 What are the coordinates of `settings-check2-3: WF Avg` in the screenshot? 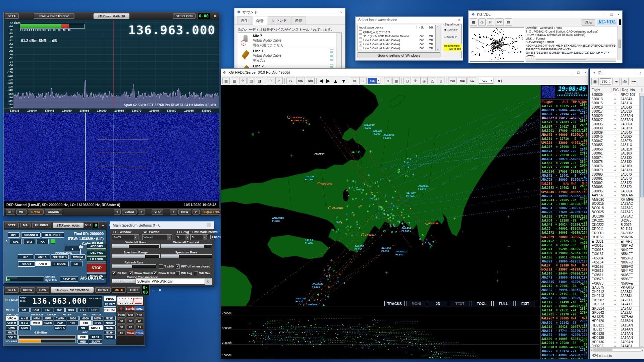 It's located at (184, 273).